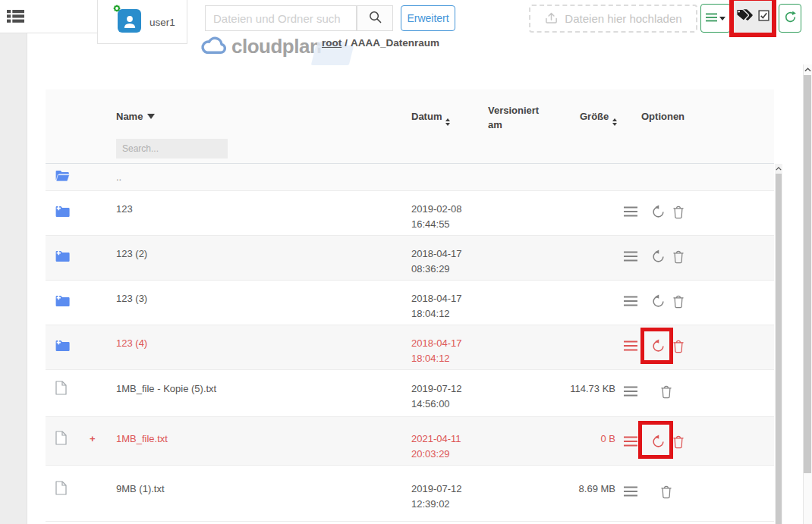 This screenshot has height=524, width=812. I want to click on list-lines-icon, so click(712, 18).